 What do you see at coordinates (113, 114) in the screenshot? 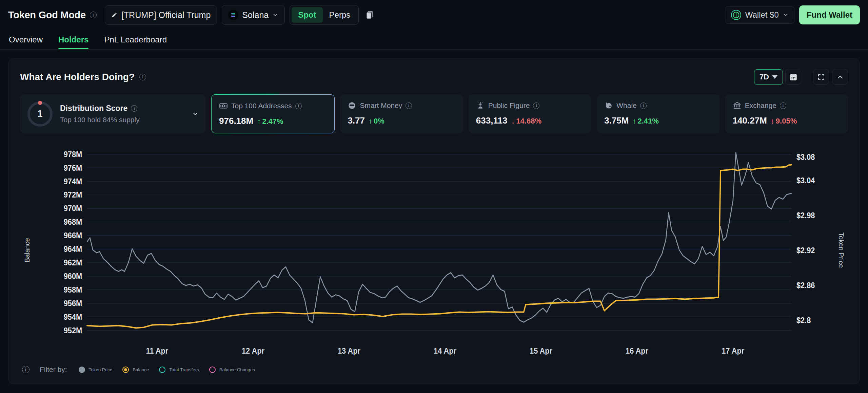
I see `distribution-score-card: 1 Distribution Score Top 100 hold 84% su…` at bounding box center [113, 114].